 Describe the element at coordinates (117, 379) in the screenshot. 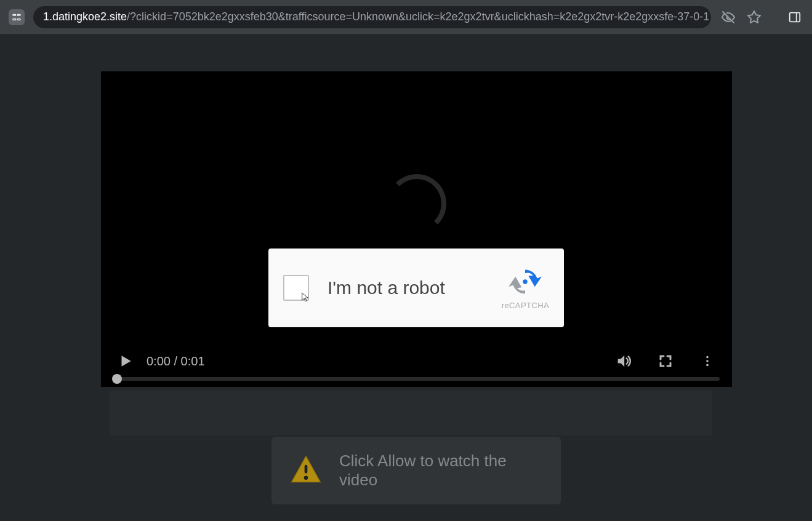

I see `video-progress-thumb` at that location.